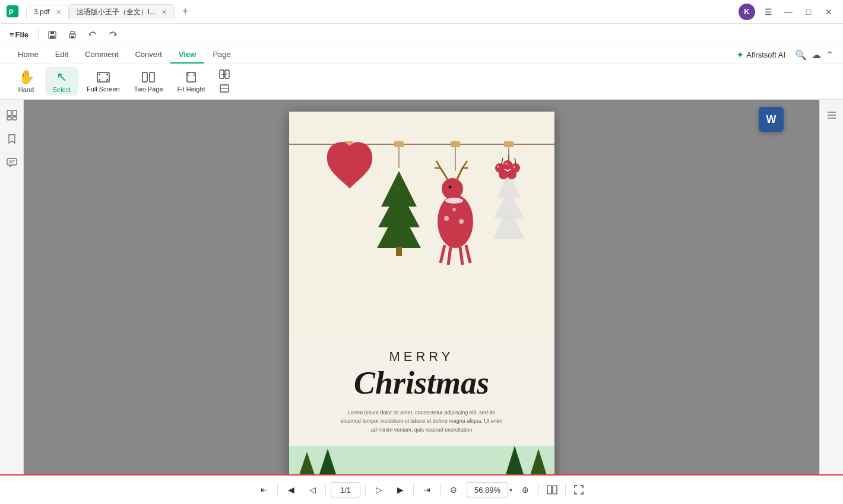  Describe the element at coordinates (801, 55) in the screenshot. I see `search-button: 🔍` at that location.